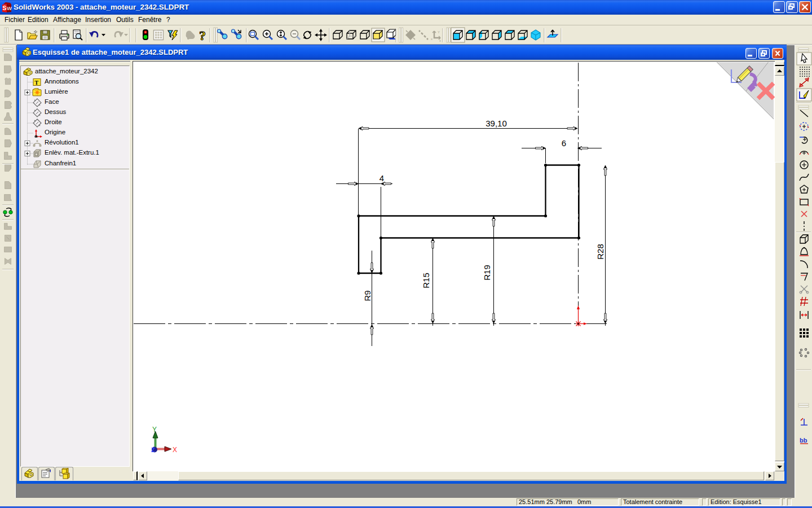  Describe the element at coordinates (487, 273) in the screenshot. I see `svg-text: R19` at that location.